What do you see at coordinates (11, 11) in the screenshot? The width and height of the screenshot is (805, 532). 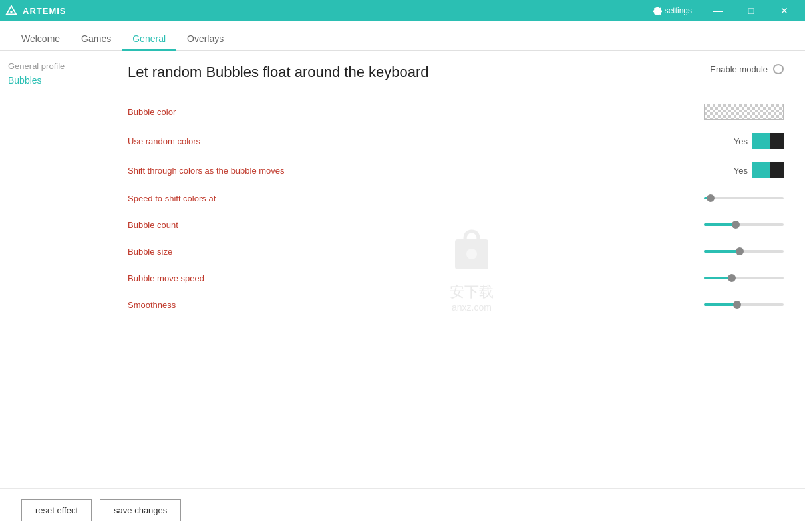 I see `app-icon` at bounding box center [11, 11].